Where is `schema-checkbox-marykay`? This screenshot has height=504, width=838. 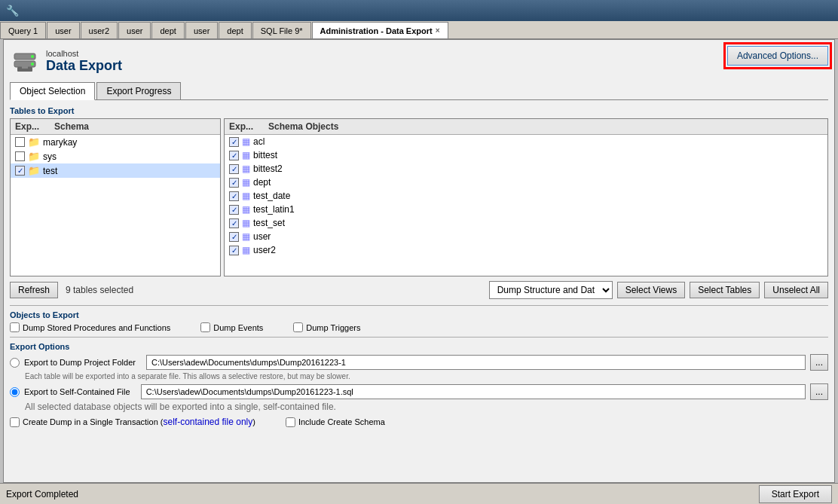 schema-checkbox-marykay is located at coordinates (20, 142).